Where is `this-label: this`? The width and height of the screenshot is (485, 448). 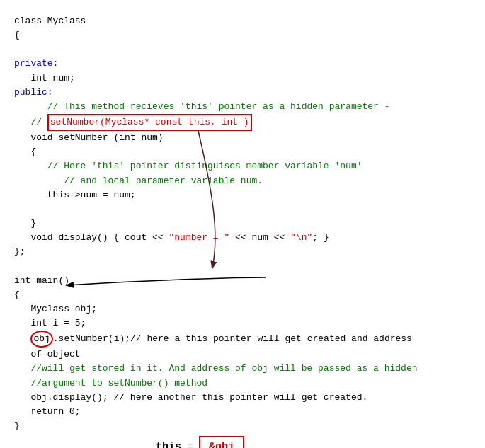
this-label: this is located at coordinates (169, 443).